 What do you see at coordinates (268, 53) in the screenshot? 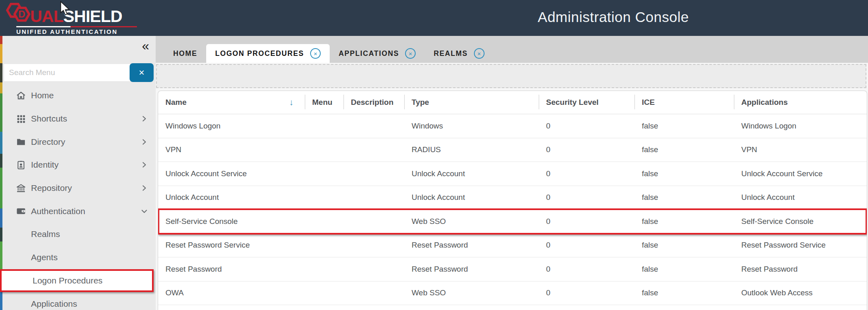
I see `tab-logon-procedures: LOGON PROCEDURES×` at bounding box center [268, 53].